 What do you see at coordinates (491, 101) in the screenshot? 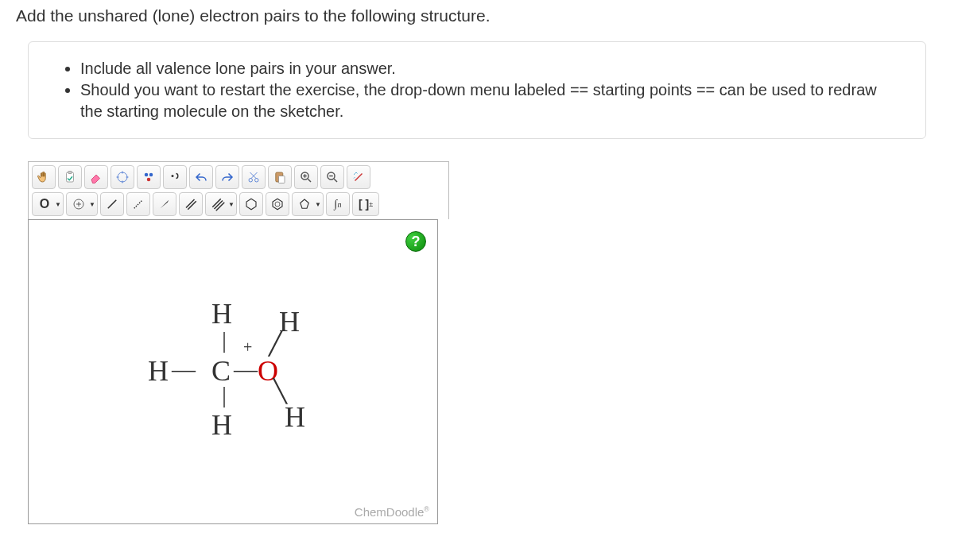
I see `instruction-item: Should you want to restart the exercise,…` at bounding box center [491, 101].